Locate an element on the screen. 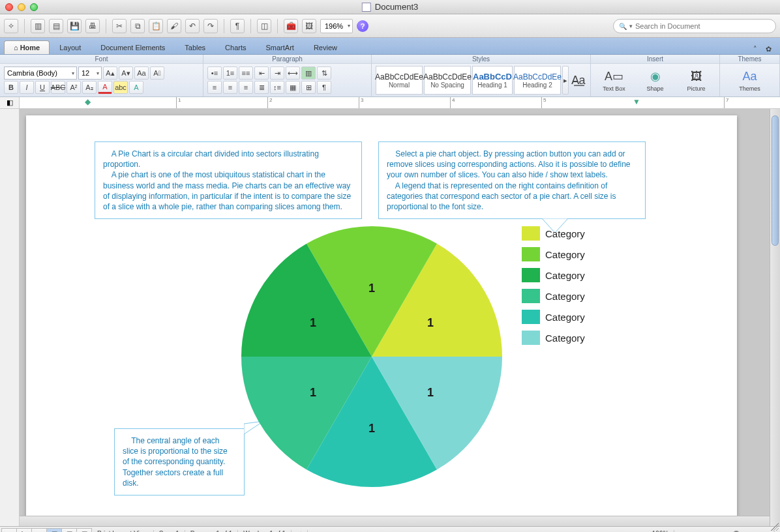 The image size is (780, 532). pie-value-6: 1 is located at coordinates (430, 392).